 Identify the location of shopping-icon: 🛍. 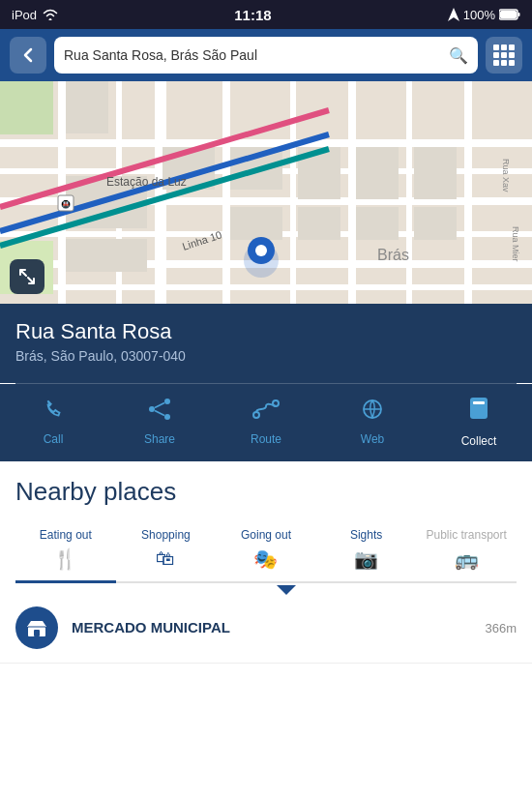
(165, 559).